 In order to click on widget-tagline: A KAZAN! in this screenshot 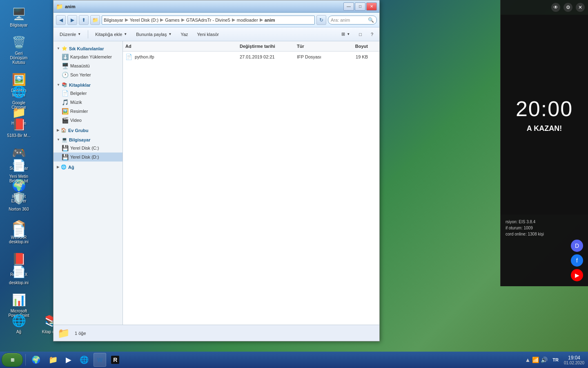, I will do `click(544, 128)`.